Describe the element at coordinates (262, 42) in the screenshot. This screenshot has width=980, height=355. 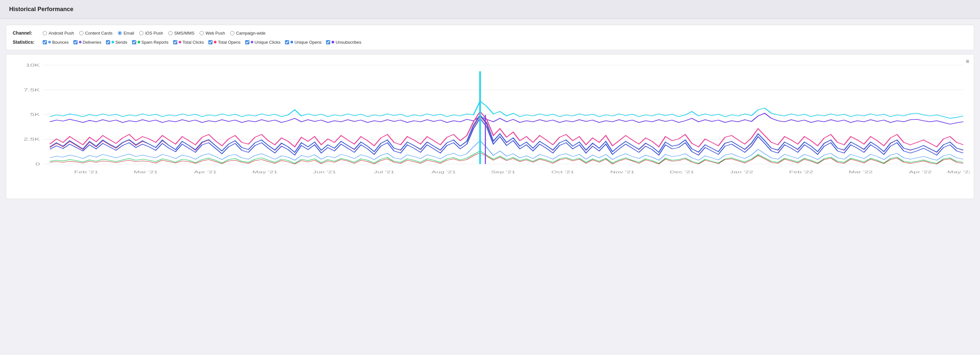
I see `stat-unique-clicks: Unique Clicks` at that location.